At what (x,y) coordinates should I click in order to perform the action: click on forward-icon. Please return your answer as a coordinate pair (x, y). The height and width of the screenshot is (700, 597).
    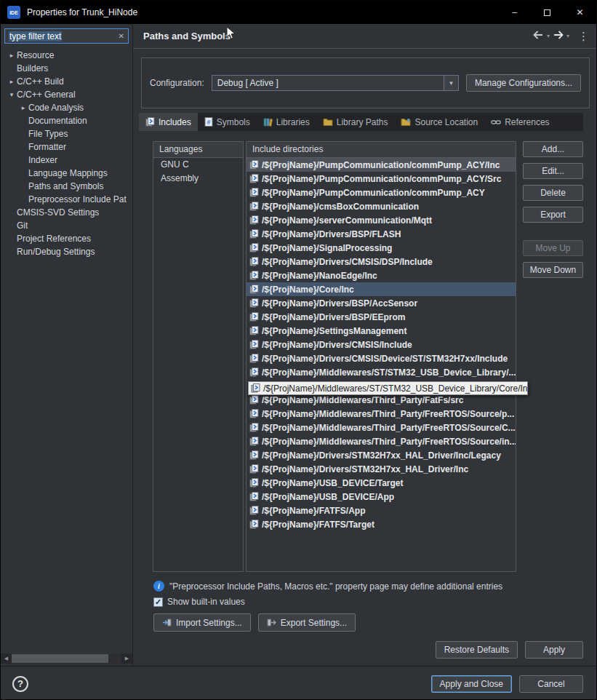
    Looking at the image, I should click on (558, 36).